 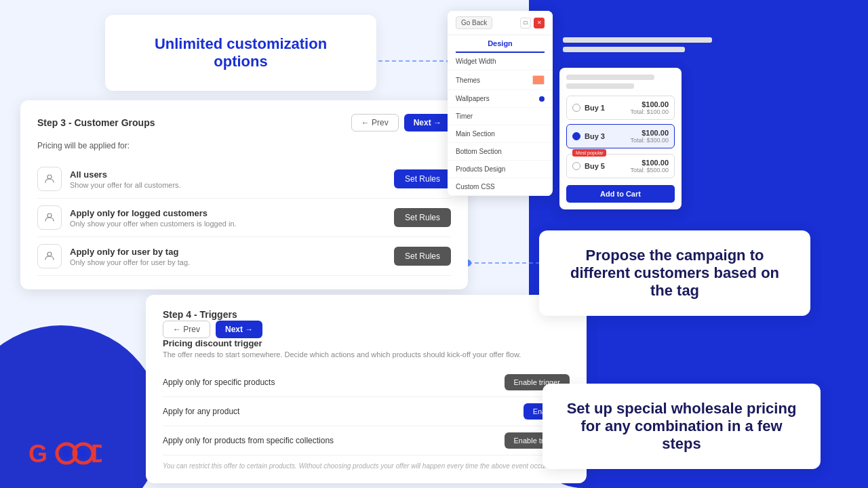 What do you see at coordinates (244, 123) in the screenshot?
I see `step3-header: Step 3 - Customer Groups ← Prev Next →` at bounding box center [244, 123].